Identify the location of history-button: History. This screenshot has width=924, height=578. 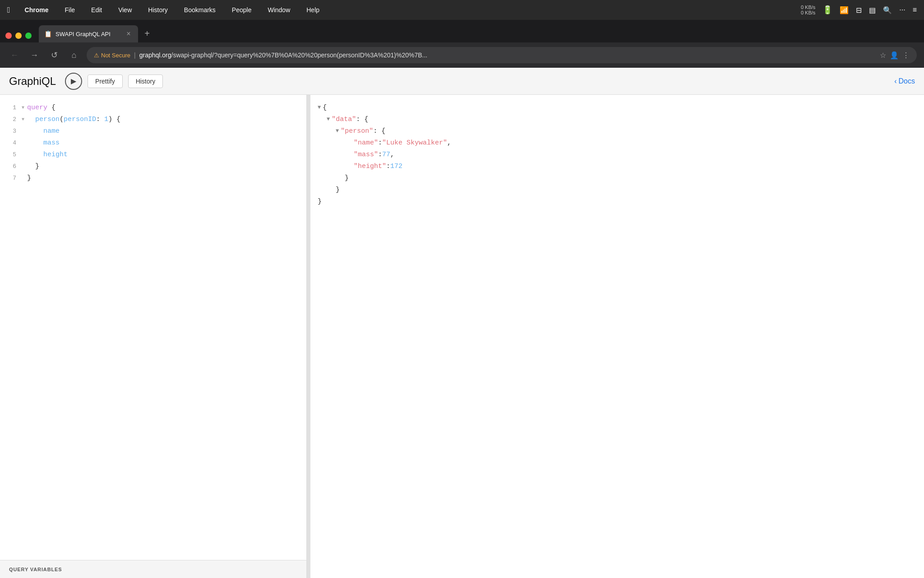
(146, 81).